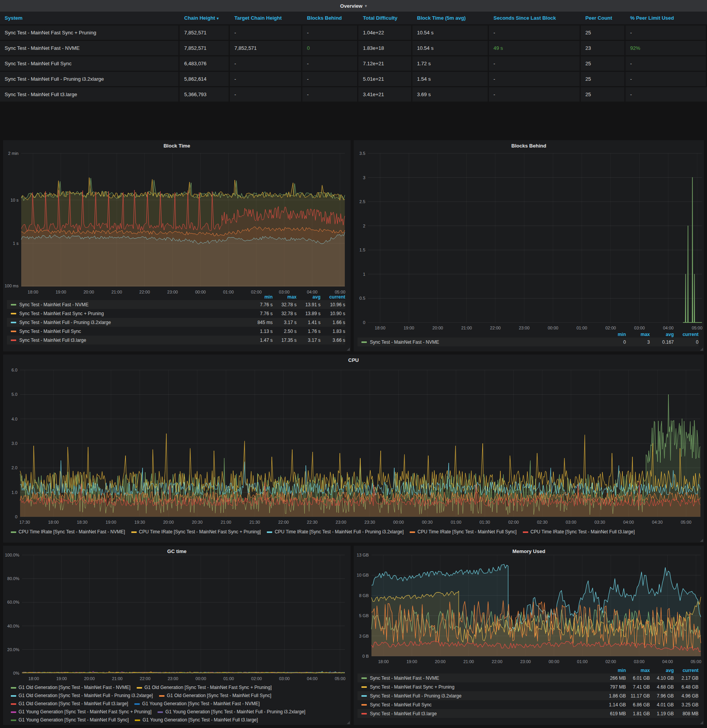  What do you see at coordinates (351, 6) in the screenshot?
I see `row-title: Overview` at bounding box center [351, 6].